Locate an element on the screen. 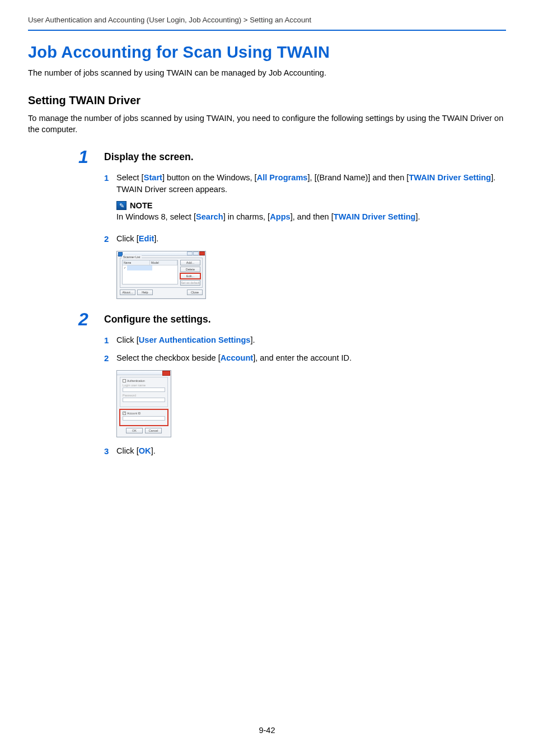 This screenshot has width=534, height=756. link-search: Search is located at coordinates (209, 217).